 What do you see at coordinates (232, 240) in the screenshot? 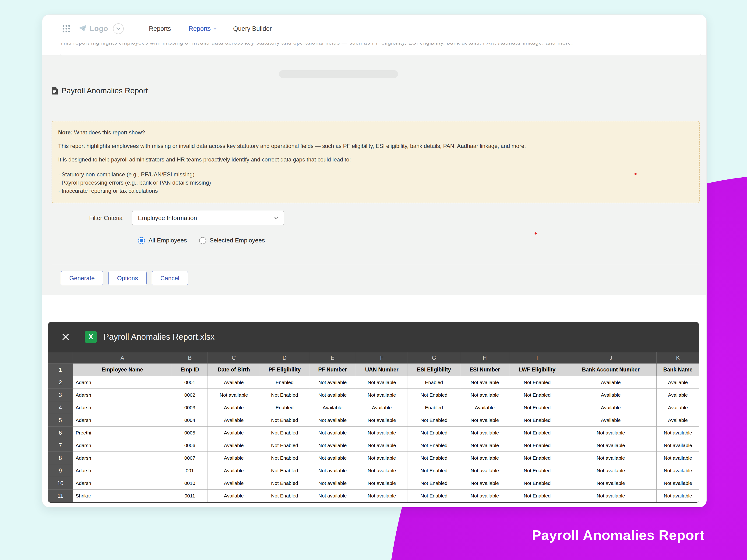
I see `radio-selected-employees: Selected Employees` at bounding box center [232, 240].